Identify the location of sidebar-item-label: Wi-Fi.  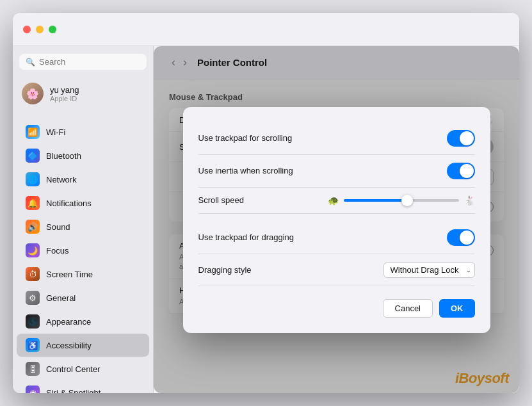
(56, 132).